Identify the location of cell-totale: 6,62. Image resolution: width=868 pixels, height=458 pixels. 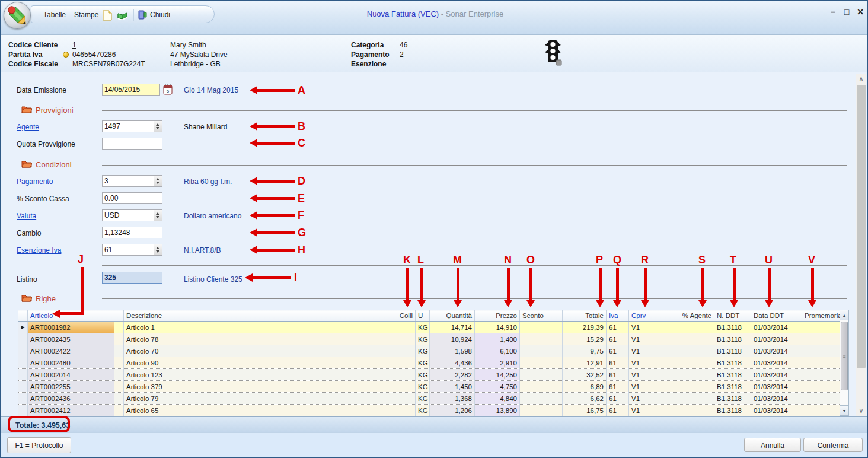
(585, 399).